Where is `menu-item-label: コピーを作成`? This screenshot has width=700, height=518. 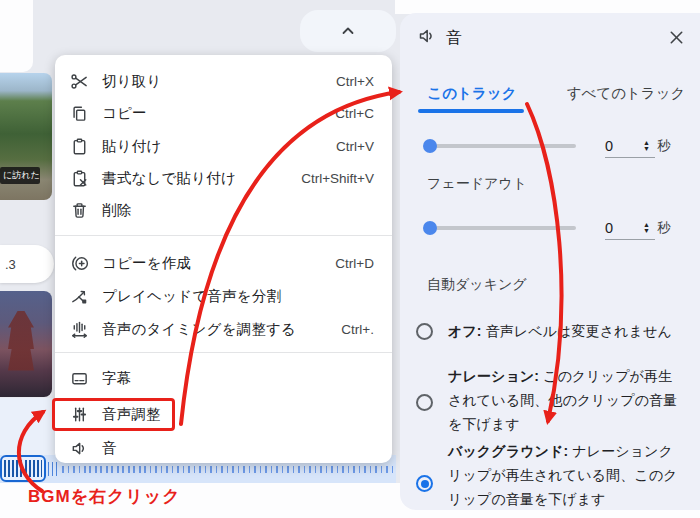
menu-item-label: コピーを作成 is located at coordinates (146, 264).